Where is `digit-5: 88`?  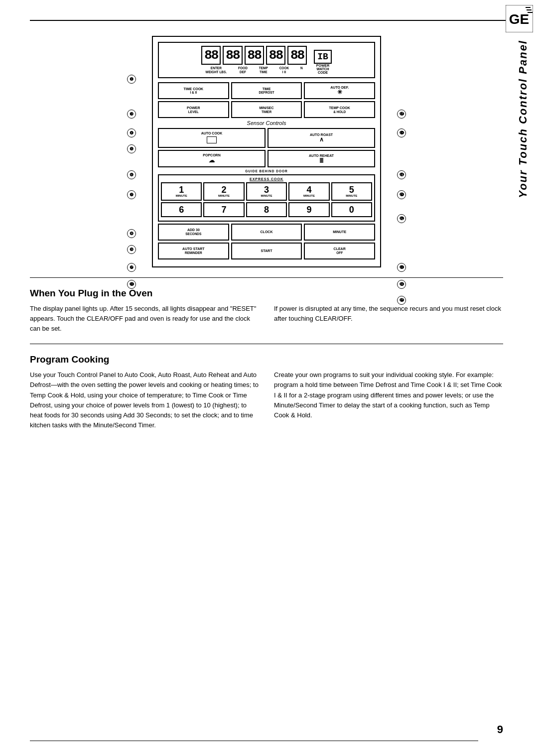
digit-5: 88 is located at coordinates (297, 55).